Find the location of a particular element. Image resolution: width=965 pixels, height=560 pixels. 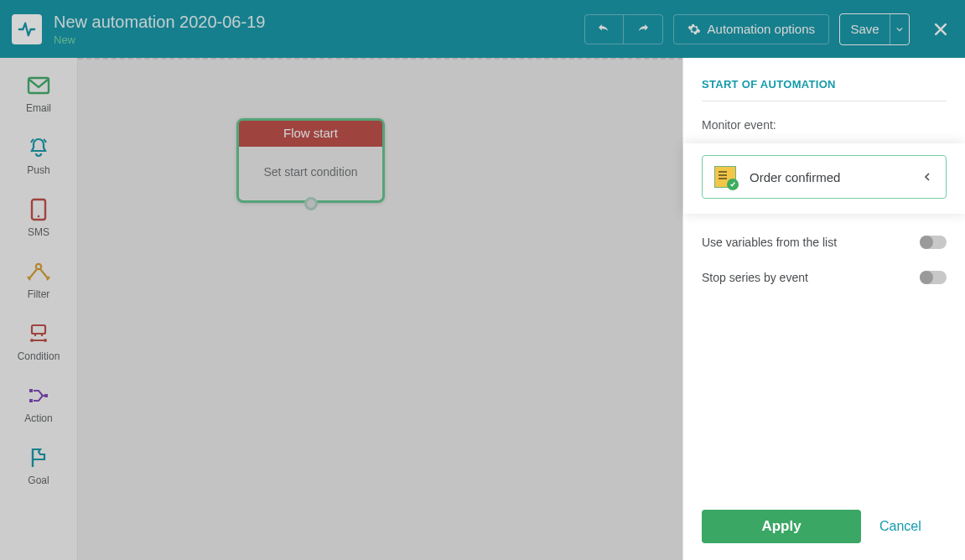

close-icon is located at coordinates (941, 29).